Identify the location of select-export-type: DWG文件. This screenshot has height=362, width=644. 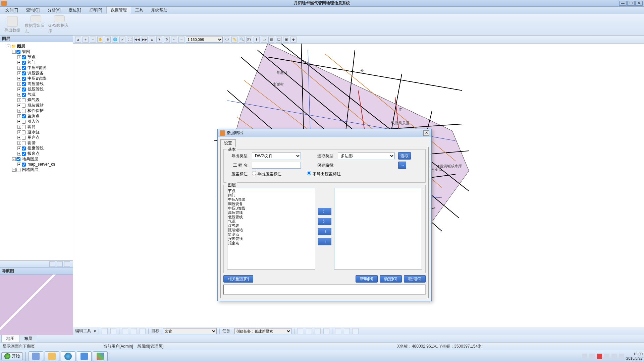
(276, 156).